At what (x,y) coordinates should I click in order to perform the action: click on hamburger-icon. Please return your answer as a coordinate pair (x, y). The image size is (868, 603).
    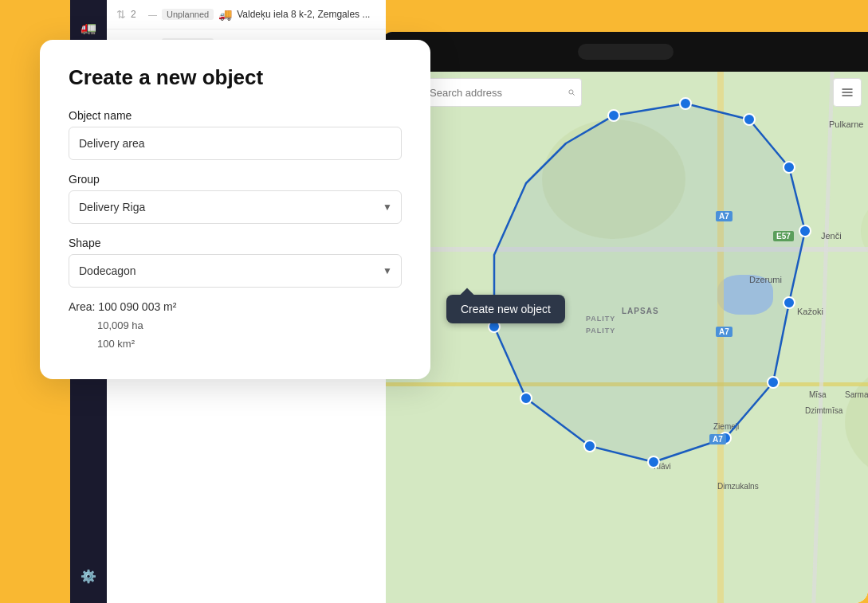
    Looking at the image, I should click on (847, 92).